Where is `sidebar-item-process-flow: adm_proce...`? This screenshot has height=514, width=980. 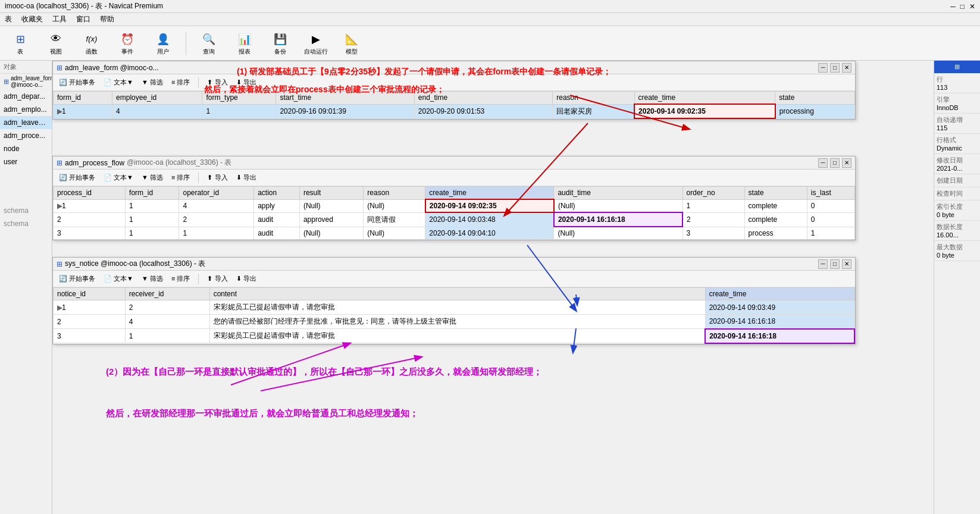 sidebar-item-process-flow: adm_proce... is located at coordinates (26, 136).